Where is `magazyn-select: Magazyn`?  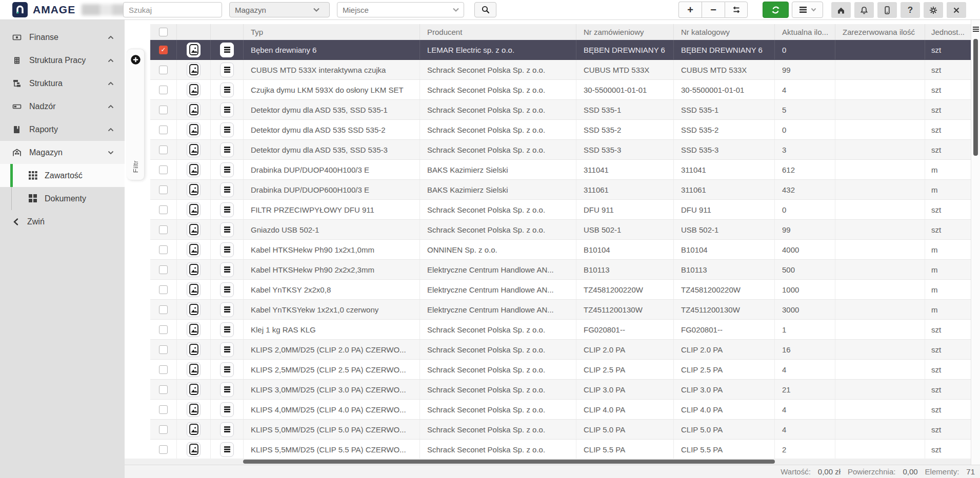 magazyn-select: Magazyn is located at coordinates (279, 10).